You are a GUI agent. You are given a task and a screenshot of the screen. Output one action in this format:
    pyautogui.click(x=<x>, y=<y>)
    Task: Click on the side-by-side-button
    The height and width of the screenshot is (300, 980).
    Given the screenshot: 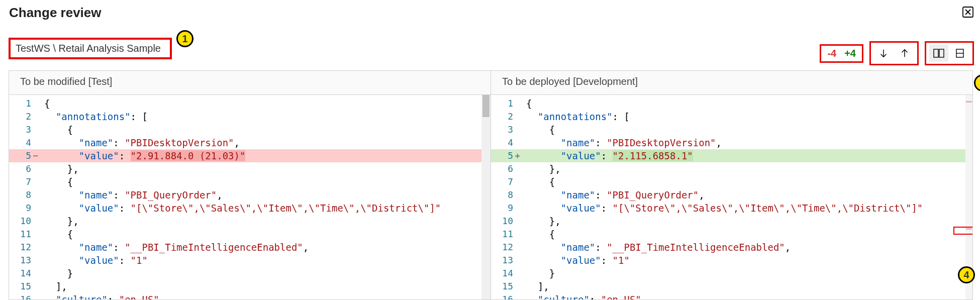 What is the action you would take?
    pyautogui.click(x=939, y=53)
    